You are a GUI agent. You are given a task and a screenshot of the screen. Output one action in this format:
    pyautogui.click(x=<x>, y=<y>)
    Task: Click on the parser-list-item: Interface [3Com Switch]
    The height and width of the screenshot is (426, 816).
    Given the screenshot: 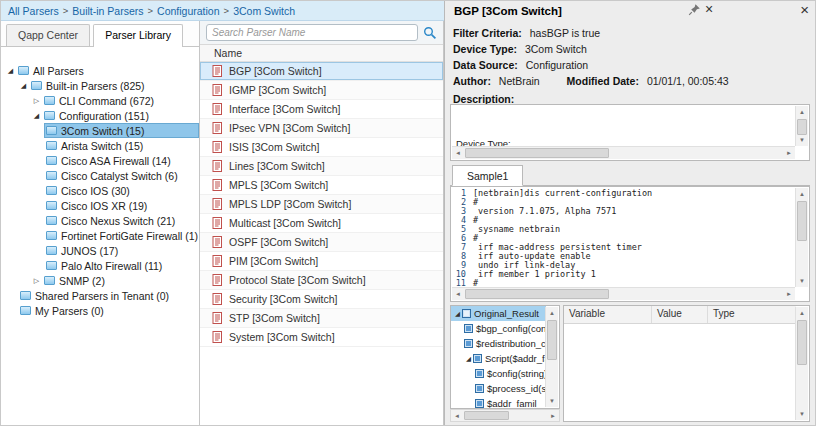 What is the action you would take?
    pyautogui.click(x=322, y=110)
    